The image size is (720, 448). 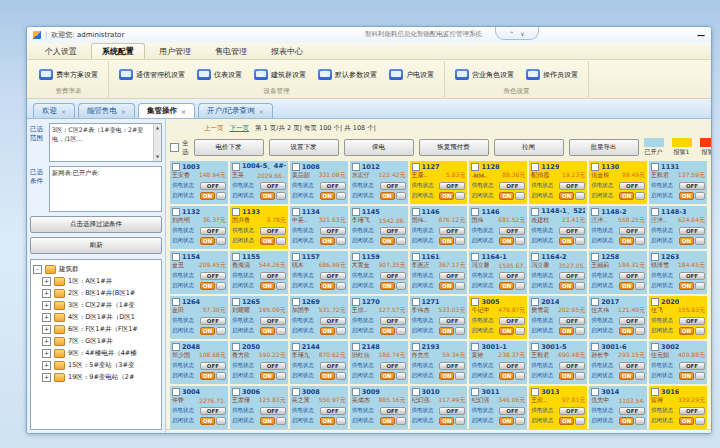 What do you see at coordinates (439, 182) in the screenshot?
I see `meter-card: 1127 王康.. 5.83元 供电状态 OFF 启闭状态 ON` at bounding box center [439, 182].